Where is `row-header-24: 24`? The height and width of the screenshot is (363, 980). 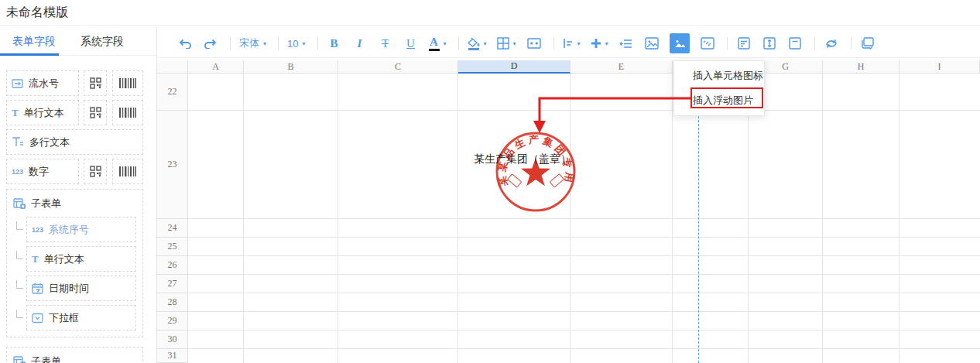
row-header-24: 24 is located at coordinates (173, 228).